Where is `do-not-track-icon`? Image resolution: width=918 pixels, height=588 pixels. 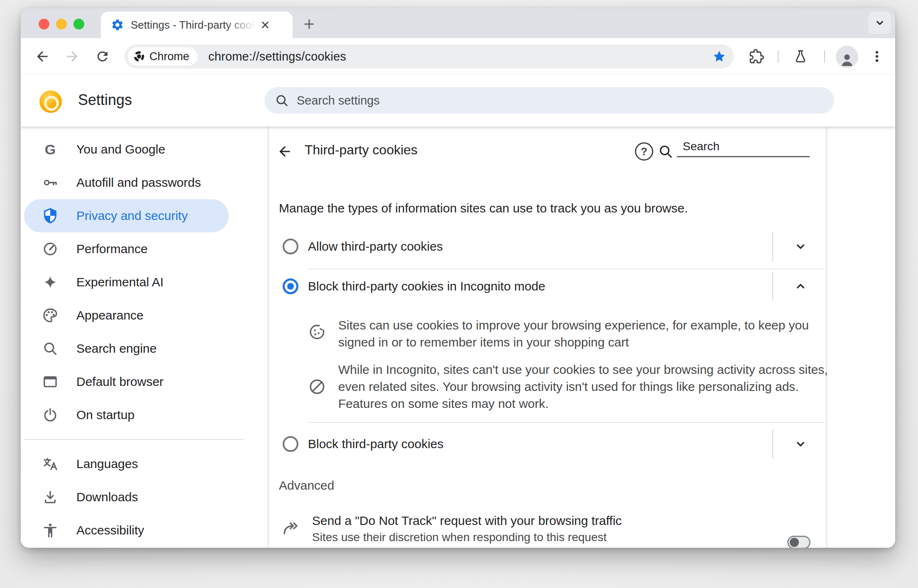 do-not-track-icon is located at coordinates (291, 528).